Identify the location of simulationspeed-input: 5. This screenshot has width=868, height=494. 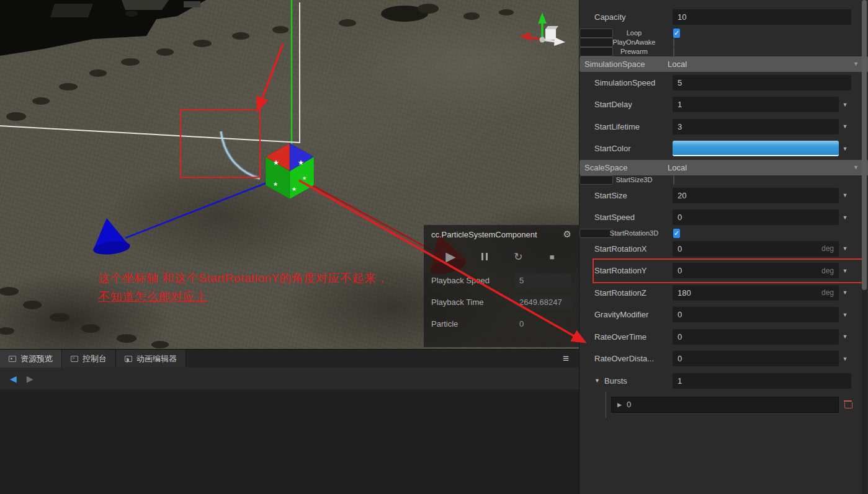
(762, 83).